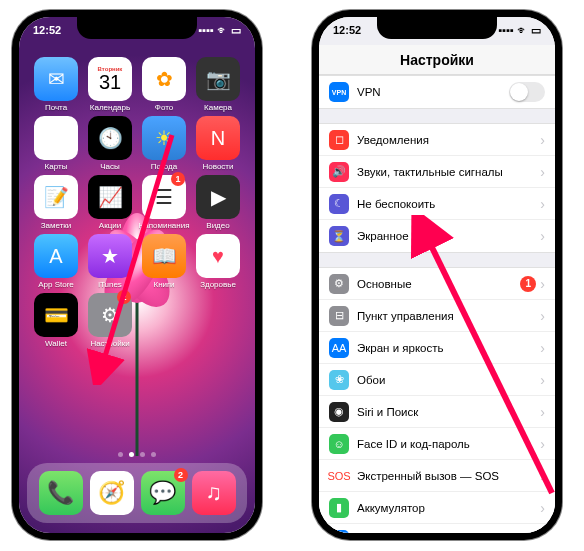  What do you see at coordinates (110, 202) in the screenshot?
I see `app-Акции: 📈Акции` at bounding box center [110, 202].